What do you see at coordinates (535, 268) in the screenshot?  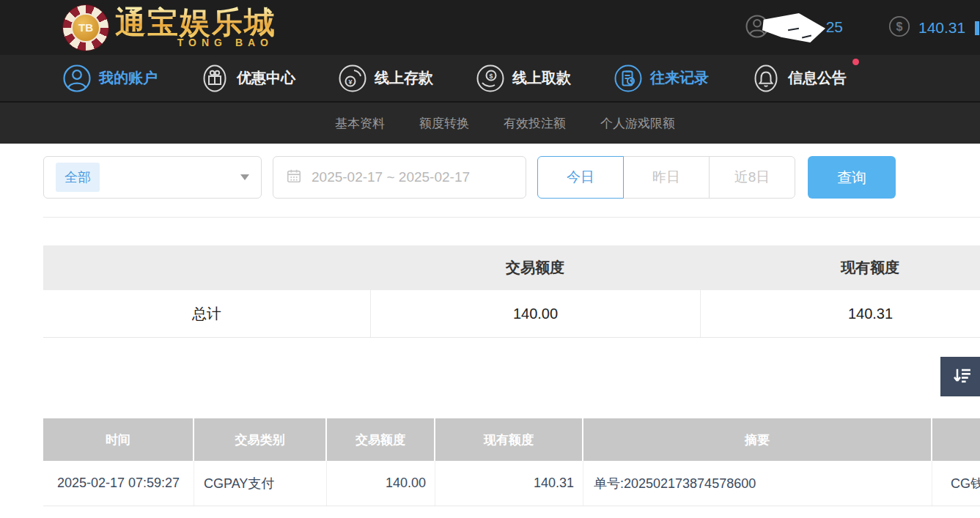 I see `summary-col-transaction-amount: 交易额度` at bounding box center [535, 268].